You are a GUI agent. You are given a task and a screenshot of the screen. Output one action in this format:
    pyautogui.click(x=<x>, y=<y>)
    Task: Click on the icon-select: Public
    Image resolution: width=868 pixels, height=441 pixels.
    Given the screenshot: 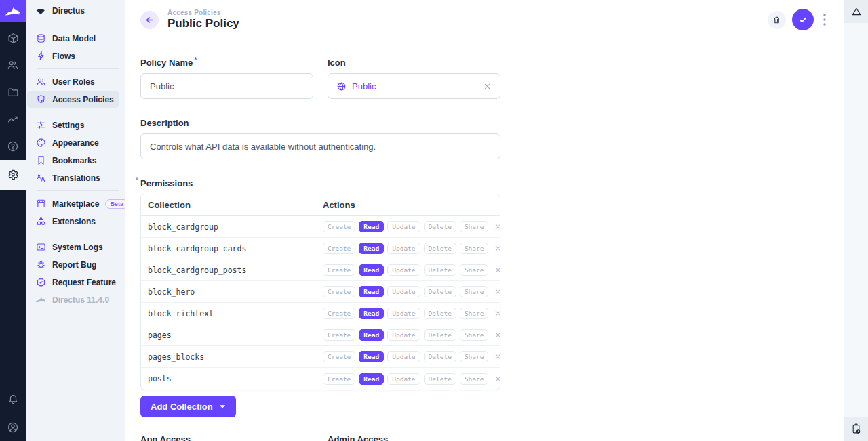 What is the action you would take?
    pyautogui.click(x=414, y=86)
    